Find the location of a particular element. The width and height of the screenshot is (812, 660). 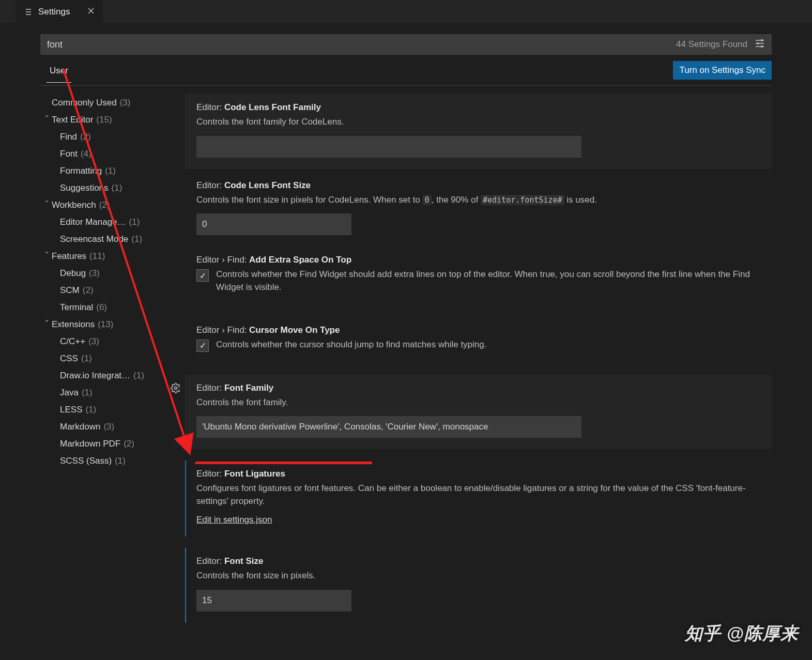

toc-item: Find(2) is located at coordinates (110, 136).